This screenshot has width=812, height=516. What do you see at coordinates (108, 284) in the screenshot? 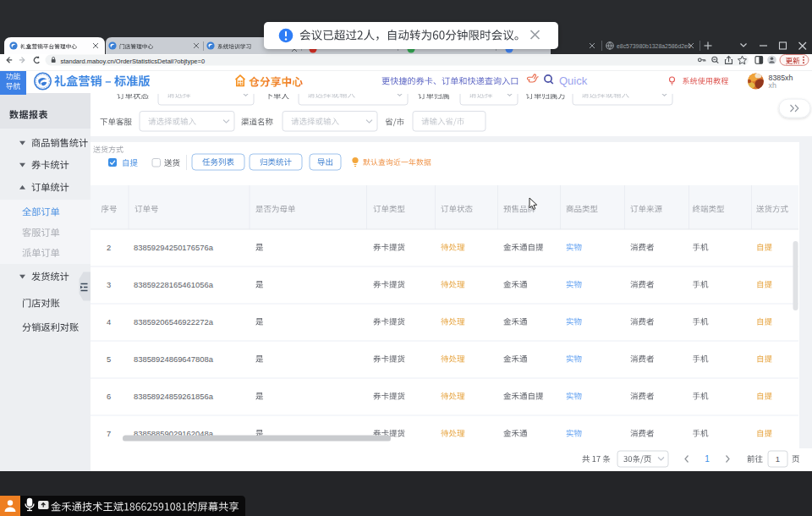
I see `svg-text: 3` at bounding box center [108, 284].